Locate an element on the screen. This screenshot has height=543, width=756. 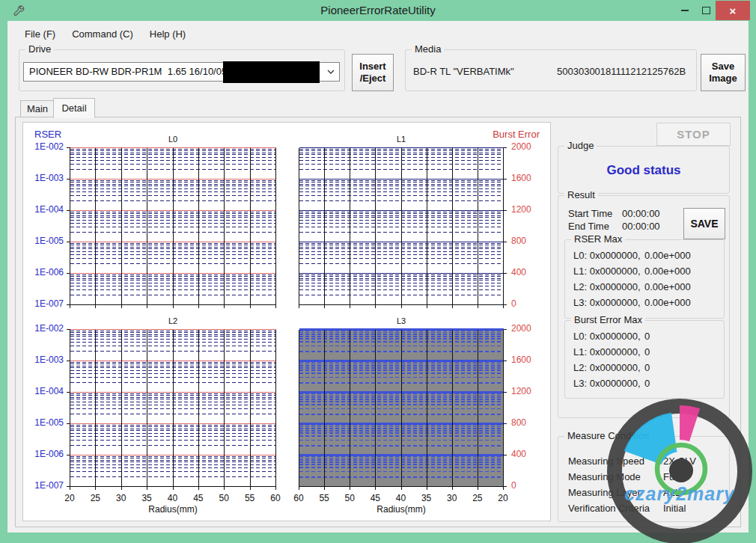
rser-axis-tick-l0: 1E-006 is located at coordinates (44, 272).